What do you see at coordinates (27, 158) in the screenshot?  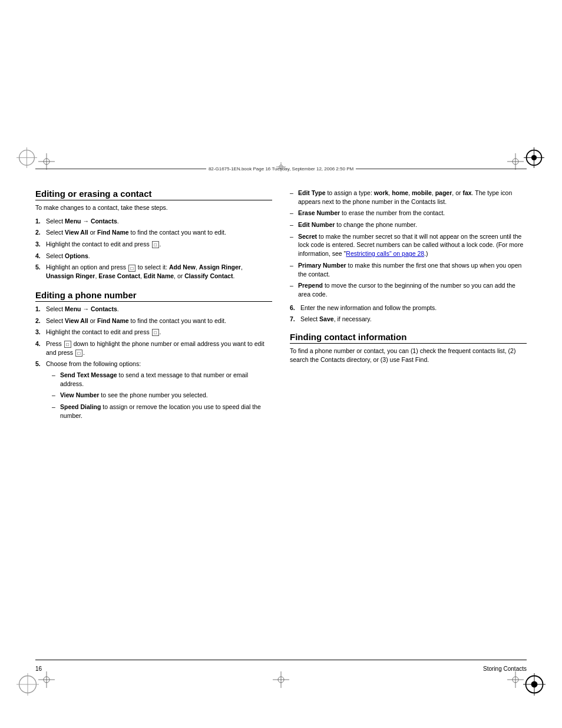 I see `registration-circle-top-left` at bounding box center [27, 158].